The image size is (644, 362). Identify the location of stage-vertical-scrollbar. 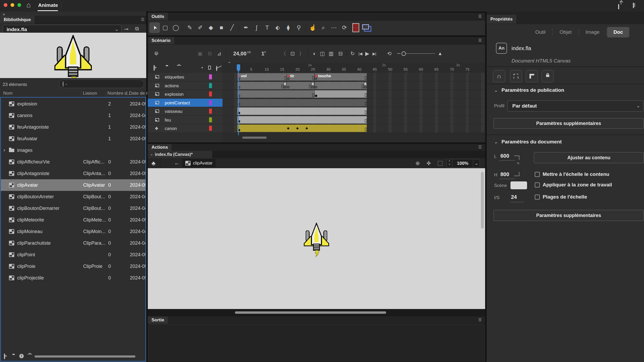
(482, 200).